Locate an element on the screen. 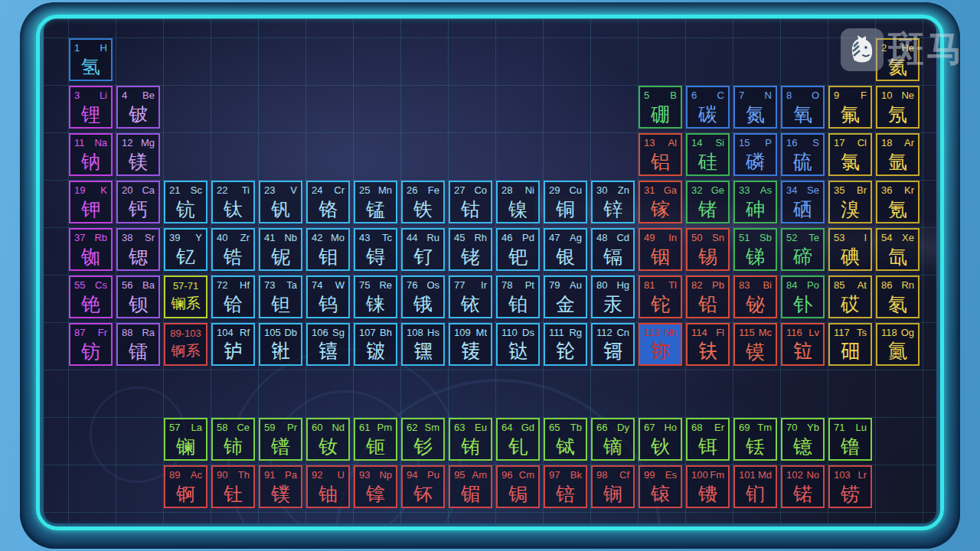 Image resolution: width=980 pixels, height=551 pixels. element-cell-Pr: 59Pr镨 is located at coordinates (280, 439).